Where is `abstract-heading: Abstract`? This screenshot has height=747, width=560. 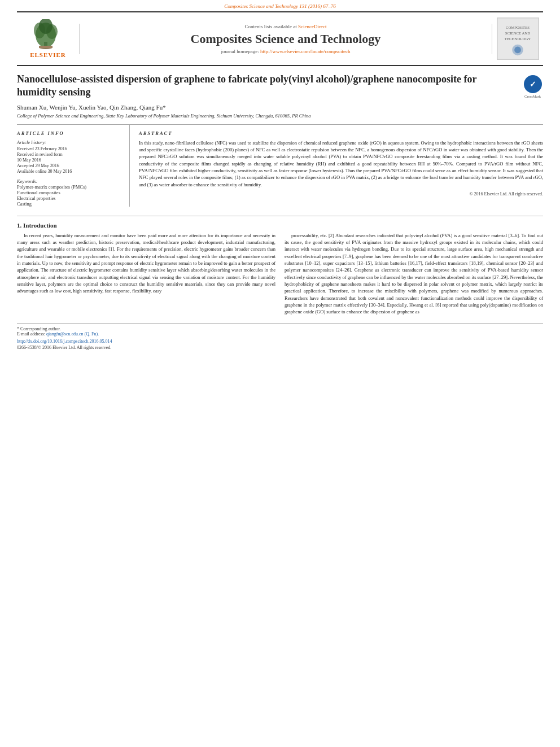 abstract-heading: Abstract is located at coordinates (341, 133).